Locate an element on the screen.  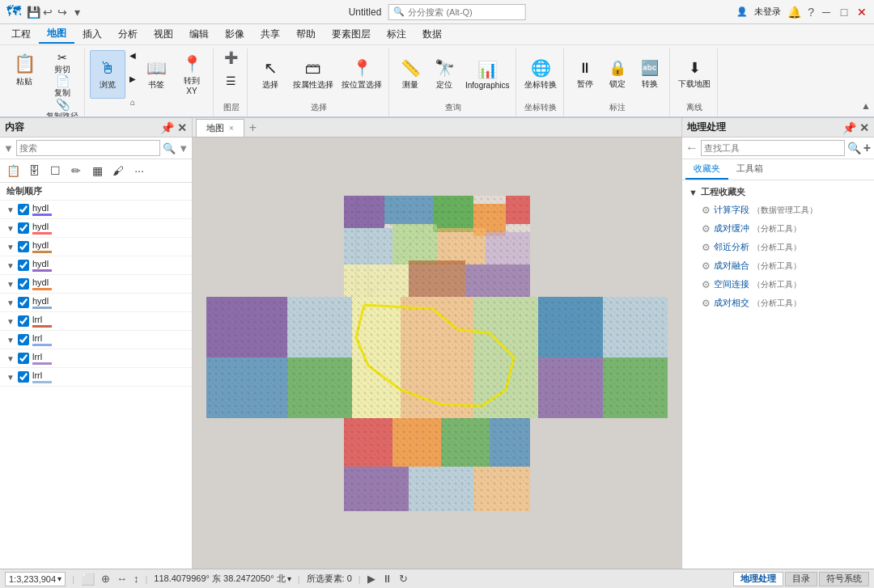
layer-edit-icon: ✏ is located at coordinates (76, 171).